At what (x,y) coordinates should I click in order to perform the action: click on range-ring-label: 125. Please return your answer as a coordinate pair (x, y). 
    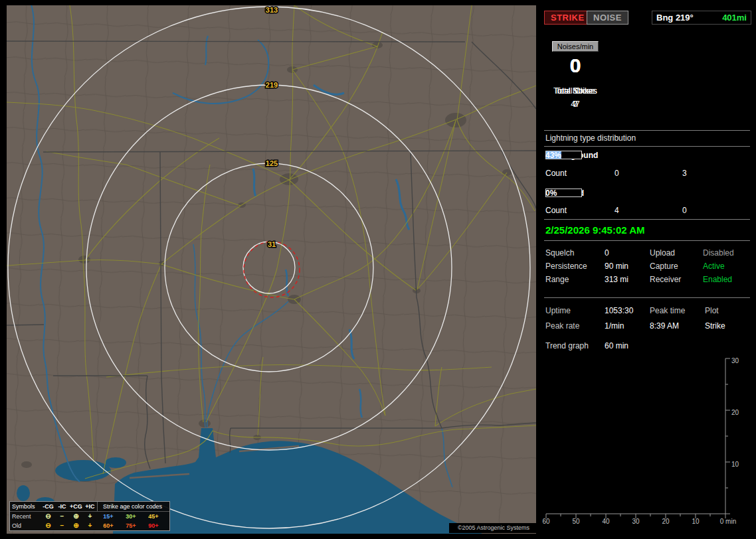
    Looking at the image, I should click on (272, 163).